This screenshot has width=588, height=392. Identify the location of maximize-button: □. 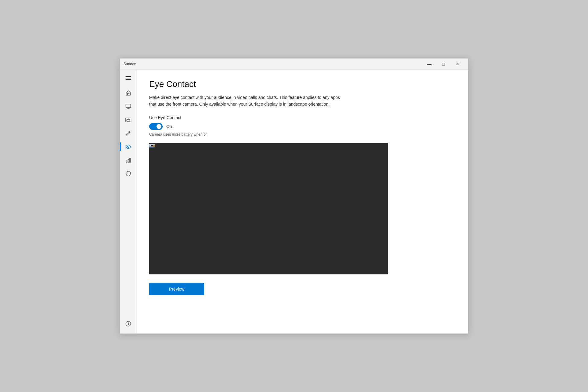
(443, 64).